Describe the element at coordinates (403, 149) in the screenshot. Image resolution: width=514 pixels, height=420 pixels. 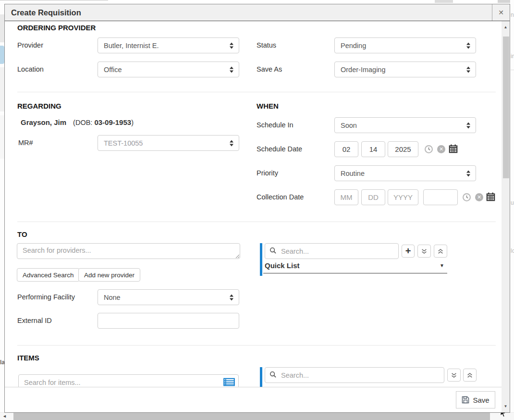
I see `schedule-date-year-field` at that location.